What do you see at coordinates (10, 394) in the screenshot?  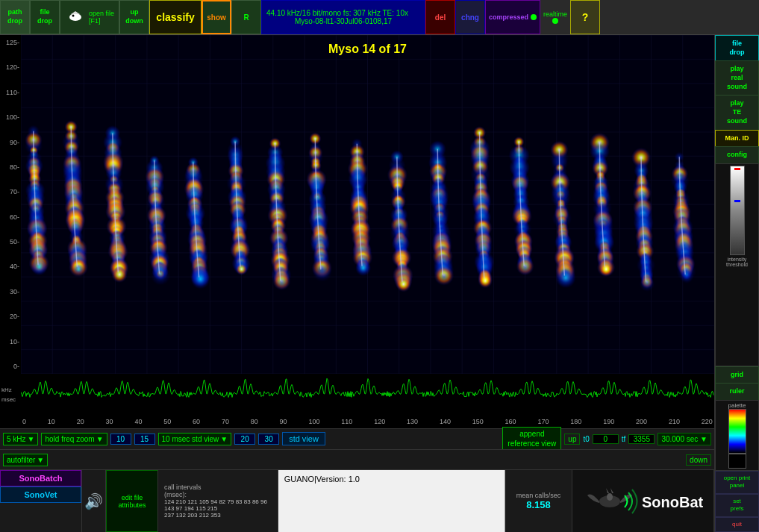 I see `waveform-yaxis: kHz msec` at bounding box center [10, 394].